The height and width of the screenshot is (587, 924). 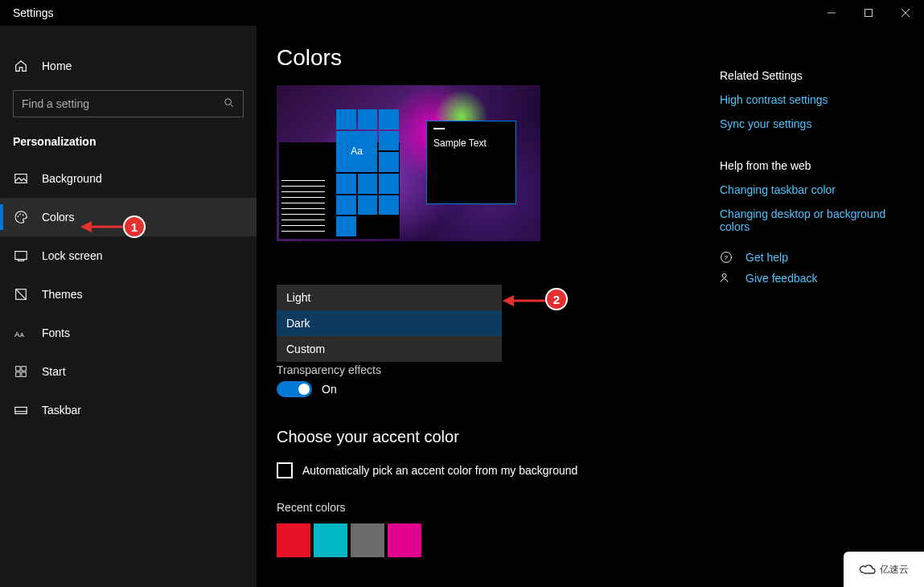 What do you see at coordinates (389, 349) in the screenshot?
I see `color-mode-option-custom: Custom` at bounding box center [389, 349].